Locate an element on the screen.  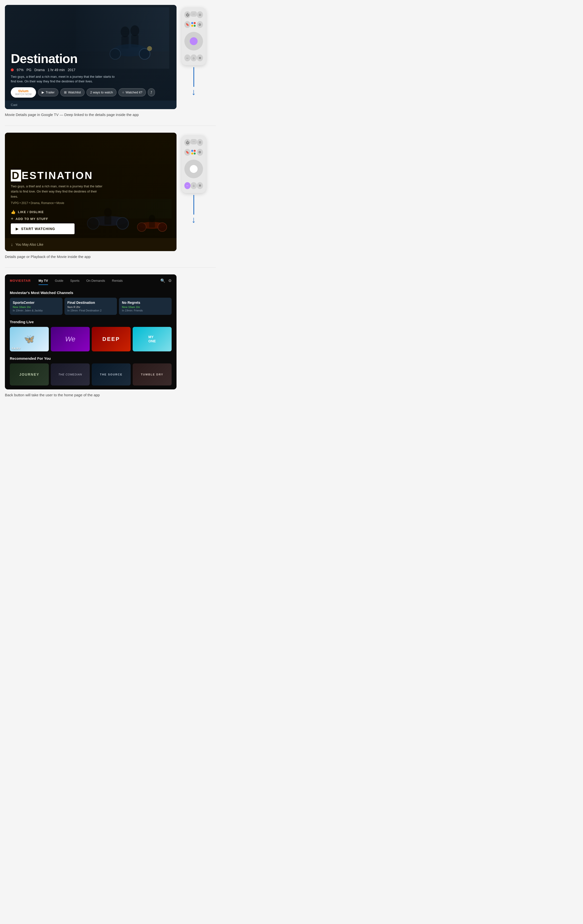
back-button: ← is located at coordinates (188, 58).